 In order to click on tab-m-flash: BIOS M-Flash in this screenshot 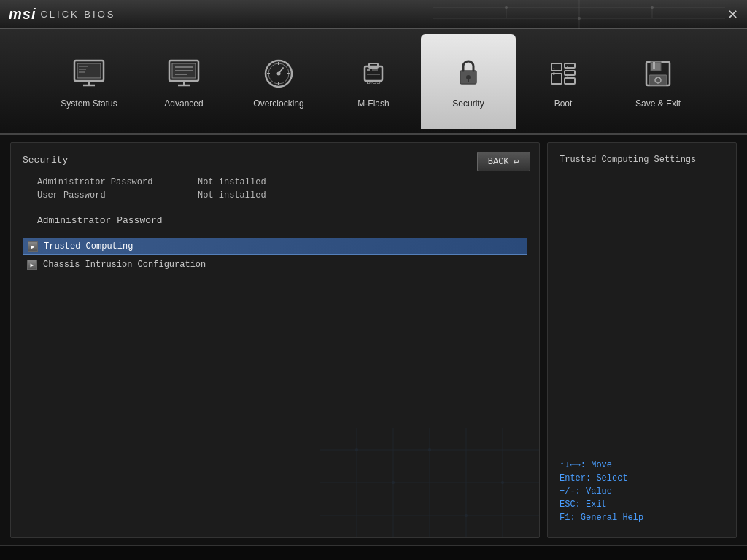, I will do `click(374, 82)`.